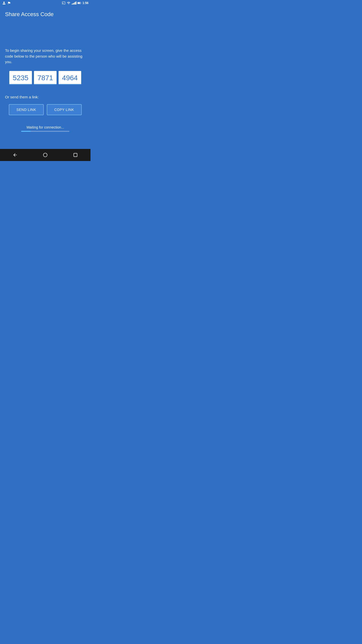 This screenshot has width=362, height=644. I want to click on nav-bar, so click(45, 155).